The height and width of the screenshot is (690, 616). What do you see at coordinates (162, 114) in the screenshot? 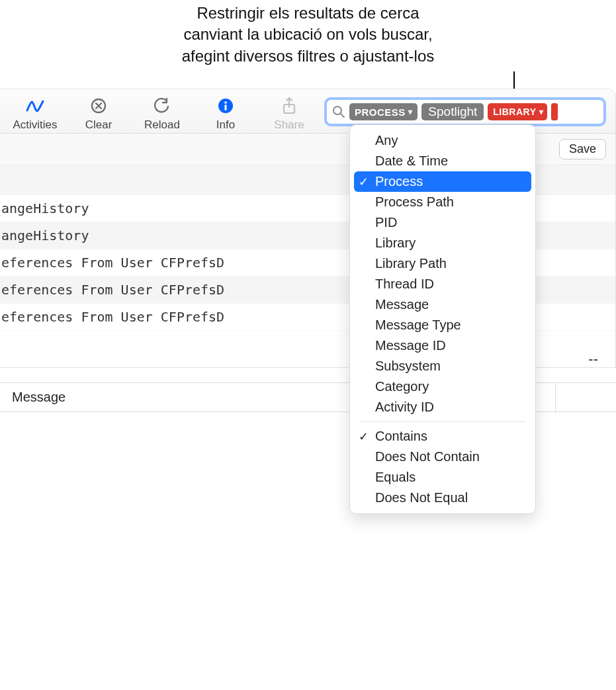
I see `reload-button: Reload` at bounding box center [162, 114].